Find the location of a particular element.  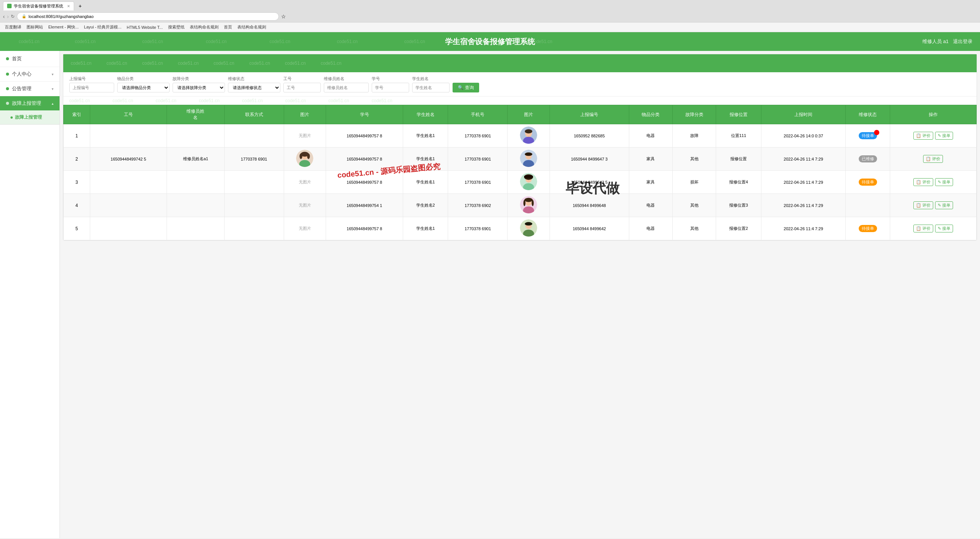

search-input-worker-no is located at coordinates (302, 87).